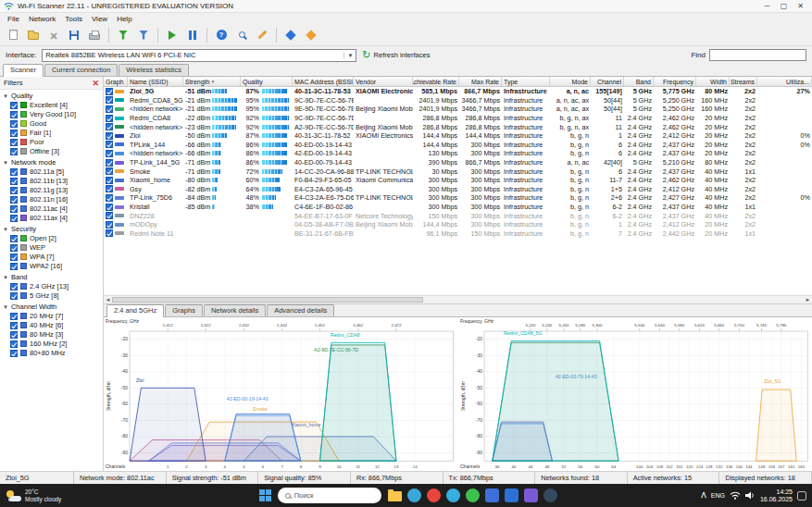 The image size is (812, 507). I want to click on filter-group-network-mode: ▼Network mode, so click(52, 162).